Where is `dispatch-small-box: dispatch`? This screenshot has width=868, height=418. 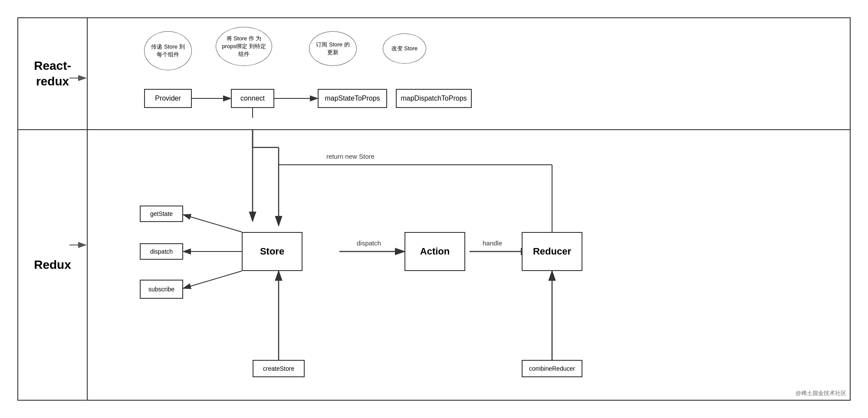
dispatch-small-box: dispatch is located at coordinates (161, 251).